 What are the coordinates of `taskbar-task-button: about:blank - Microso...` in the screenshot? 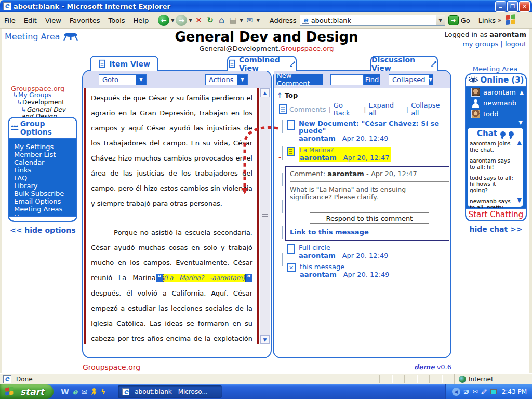 It's located at (170, 392).